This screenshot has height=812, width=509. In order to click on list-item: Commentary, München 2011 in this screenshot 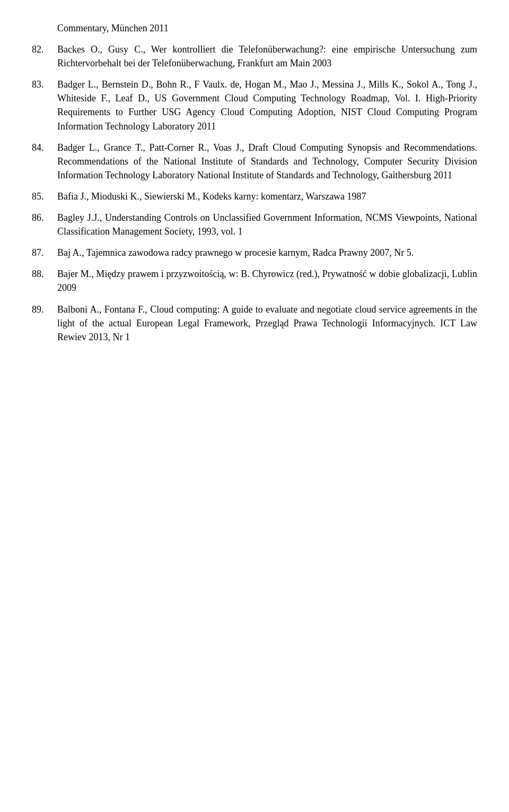, I will do `click(254, 28)`.